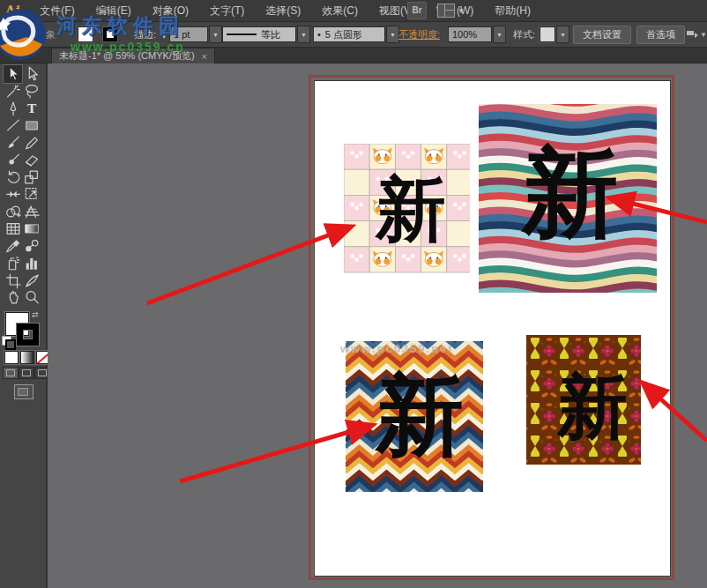 The width and height of the screenshot is (707, 588). Describe the element at coordinates (592, 407) in the screenshot. I see `new-character-ornate: 新` at that location.